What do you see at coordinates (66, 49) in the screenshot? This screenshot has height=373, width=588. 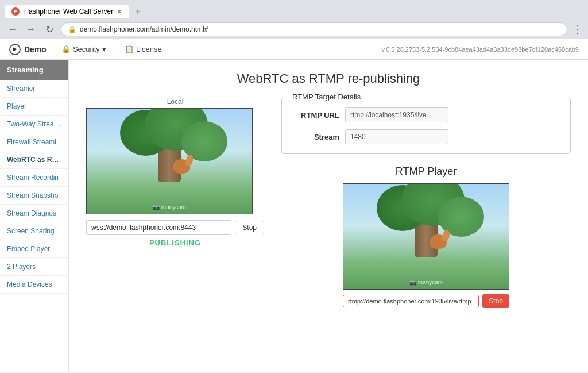 I see `lock-icon: 🔒` at bounding box center [66, 49].